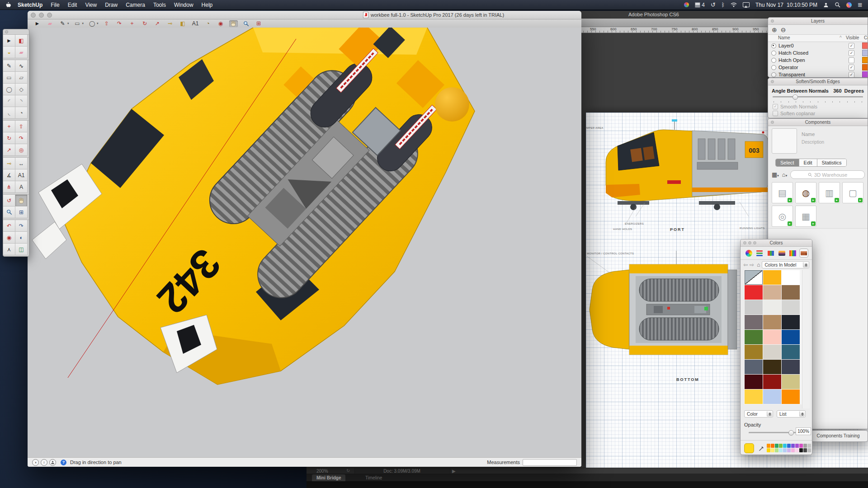  What do you see at coordinates (402, 471) in the screenshot?
I see `doc-size: Doc: 3.09M/3.09M` at bounding box center [402, 471].